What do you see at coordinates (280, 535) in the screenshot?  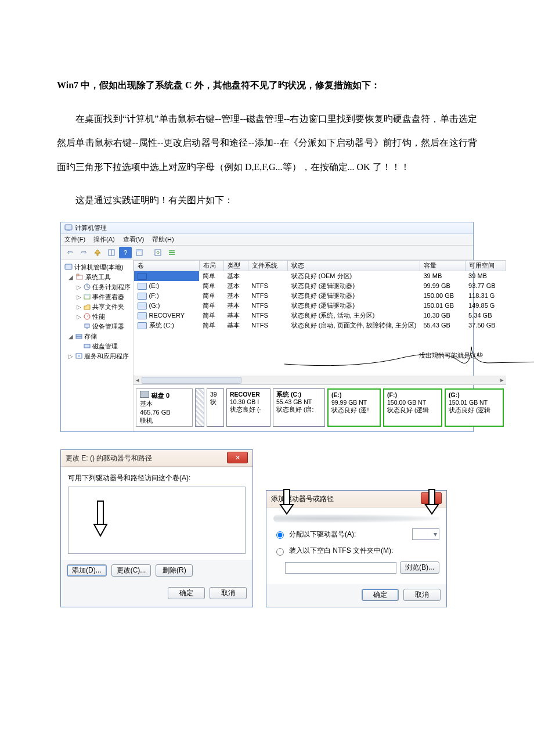 I see `assign-letter-radio` at bounding box center [280, 535].